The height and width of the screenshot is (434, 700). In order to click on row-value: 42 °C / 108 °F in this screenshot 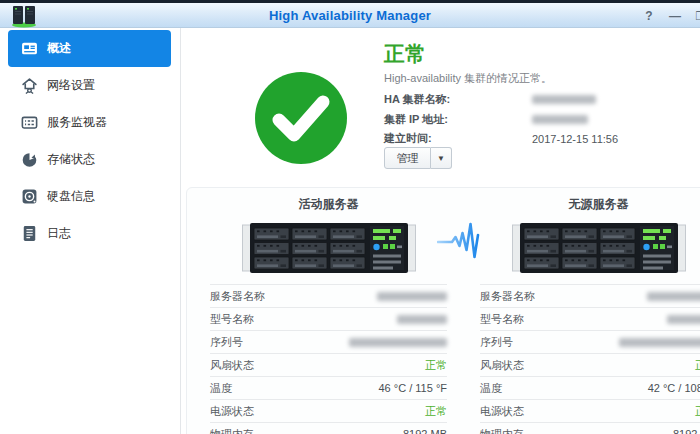, I will do `click(674, 388)`.